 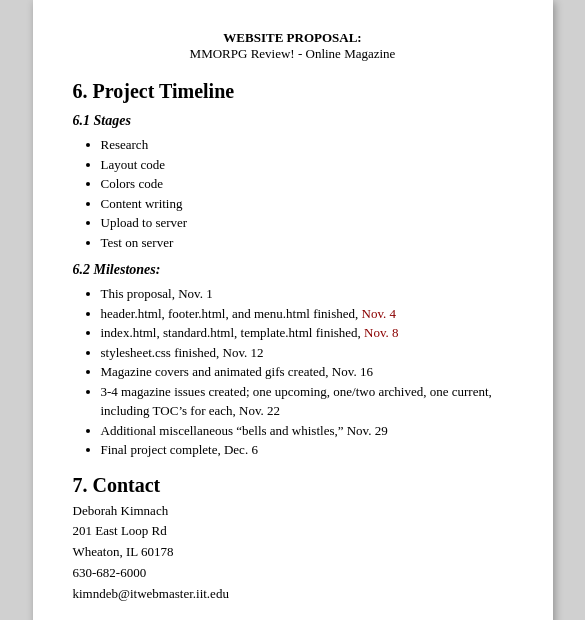 I want to click on stage-item-2: Layout code, so click(x=134, y=164).